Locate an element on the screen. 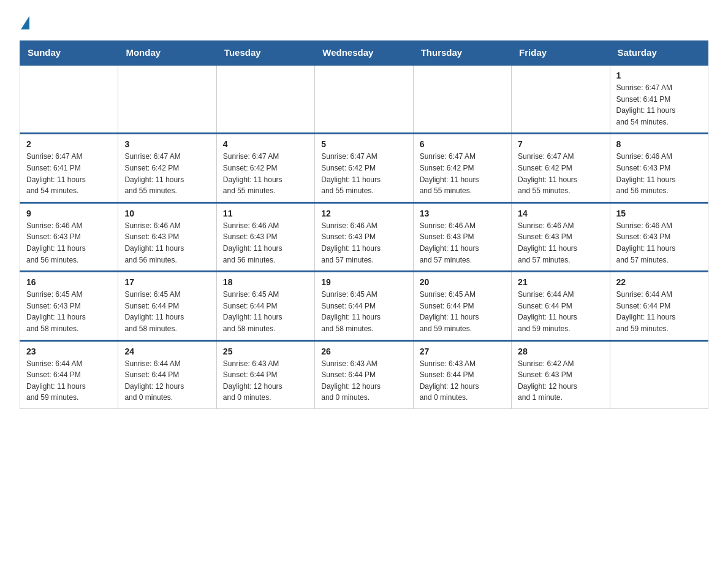 The image size is (728, 563). day-number: 9 is located at coordinates (69, 213).